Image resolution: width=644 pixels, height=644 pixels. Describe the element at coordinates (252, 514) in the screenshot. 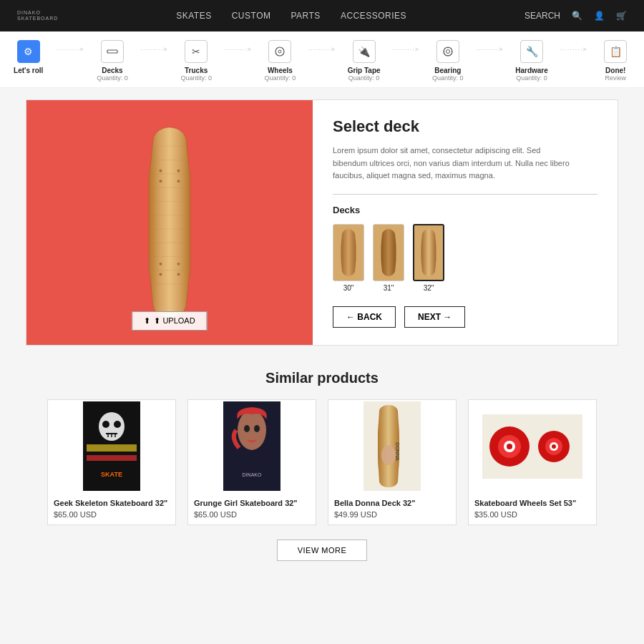

I see `product-price-1: $65.00 USD` at that location.